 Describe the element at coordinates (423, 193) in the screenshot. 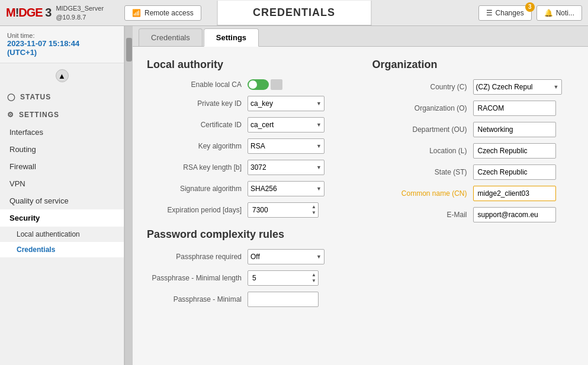

I see `common-name-label: Common name (CN)` at that location.